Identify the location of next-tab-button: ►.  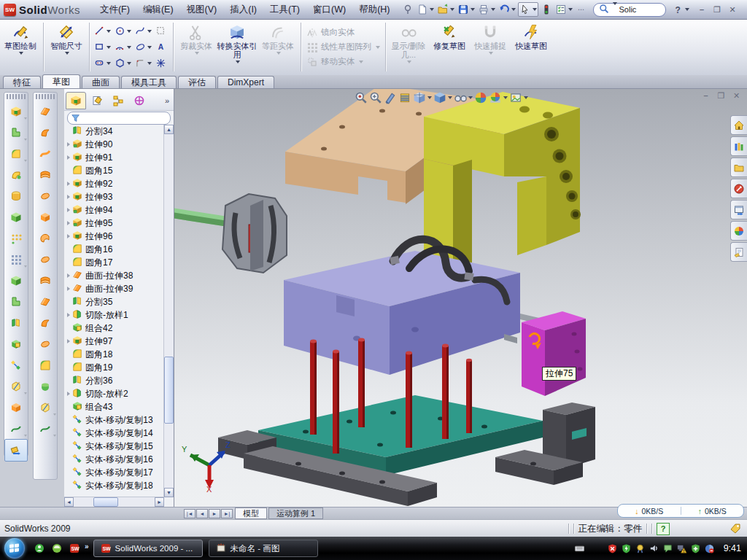
(214, 513).